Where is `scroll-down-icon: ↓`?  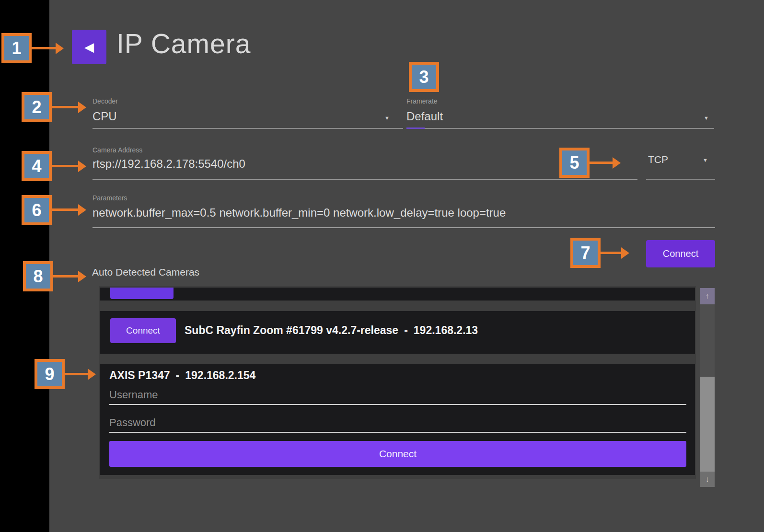
scroll-down-icon: ↓ is located at coordinates (707, 479).